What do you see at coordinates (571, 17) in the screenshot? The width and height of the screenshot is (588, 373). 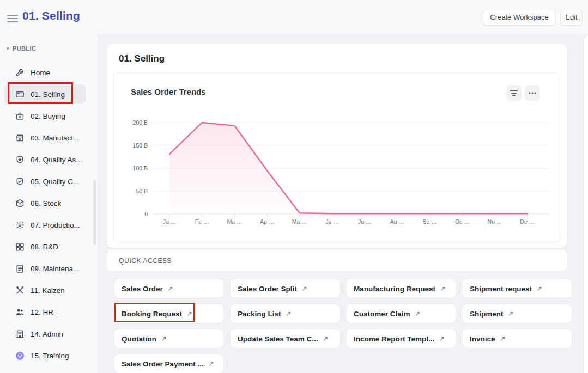 I see `edit-button: Edit` at bounding box center [571, 17].